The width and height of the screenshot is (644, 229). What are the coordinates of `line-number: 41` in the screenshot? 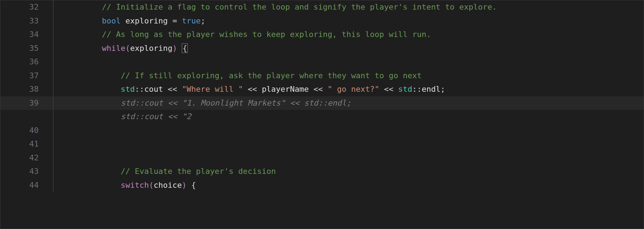 It's located at (27, 144).